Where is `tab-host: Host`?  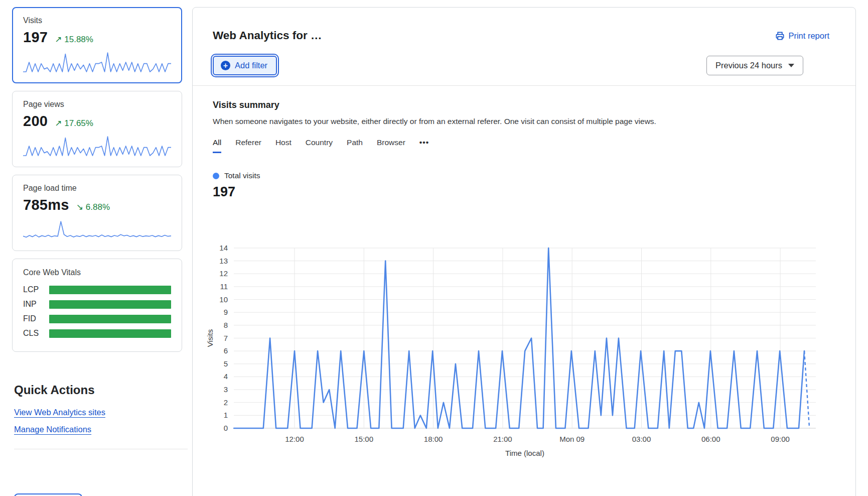
tab-host: Host is located at coordinates (283, 146).